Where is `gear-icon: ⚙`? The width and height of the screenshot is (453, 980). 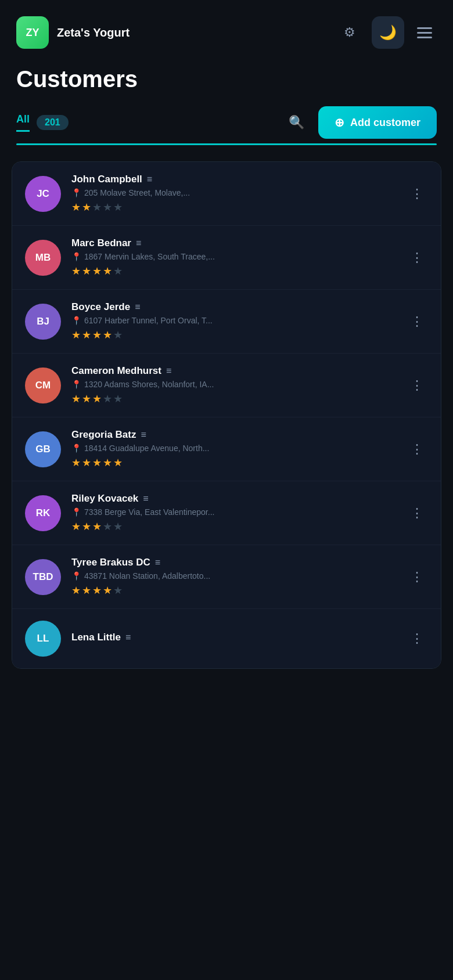
gear-icon: ⚙ is located at coordinates (350, 33).